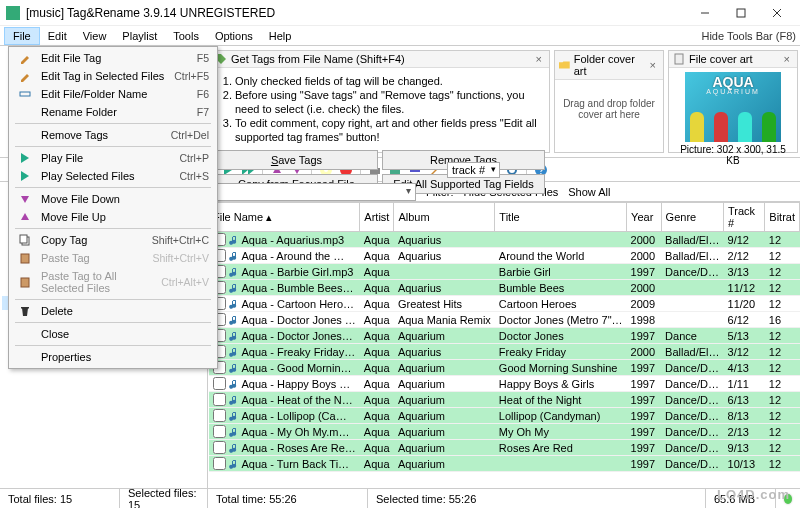 Image resolution: width=800 pixels, height=508 pixels. What do you see at coordinates (186, 36) in the screenshot?
I see `menu-tools: Tools` at bounding box center [186, 36].